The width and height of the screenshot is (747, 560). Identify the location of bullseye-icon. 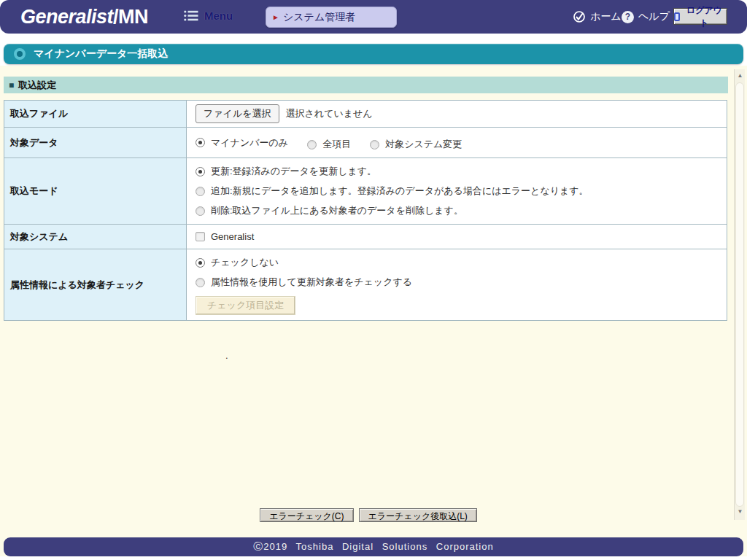
(20, 54).